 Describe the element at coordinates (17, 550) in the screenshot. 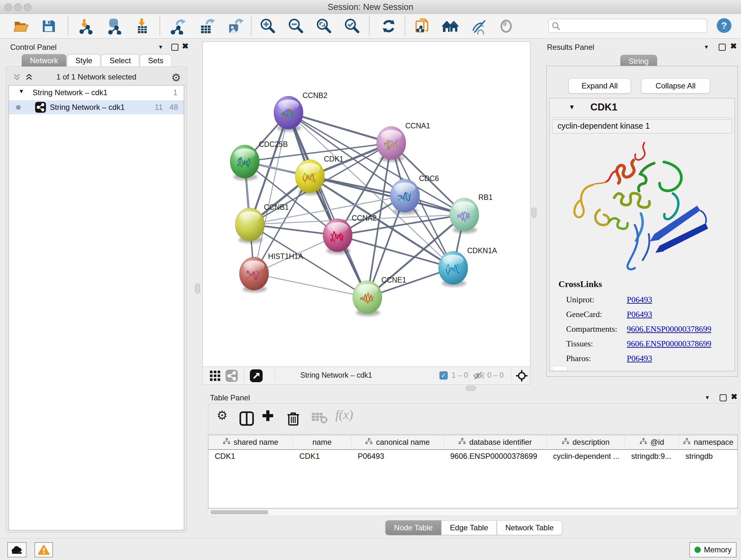

I see `cloud-button` at that location.